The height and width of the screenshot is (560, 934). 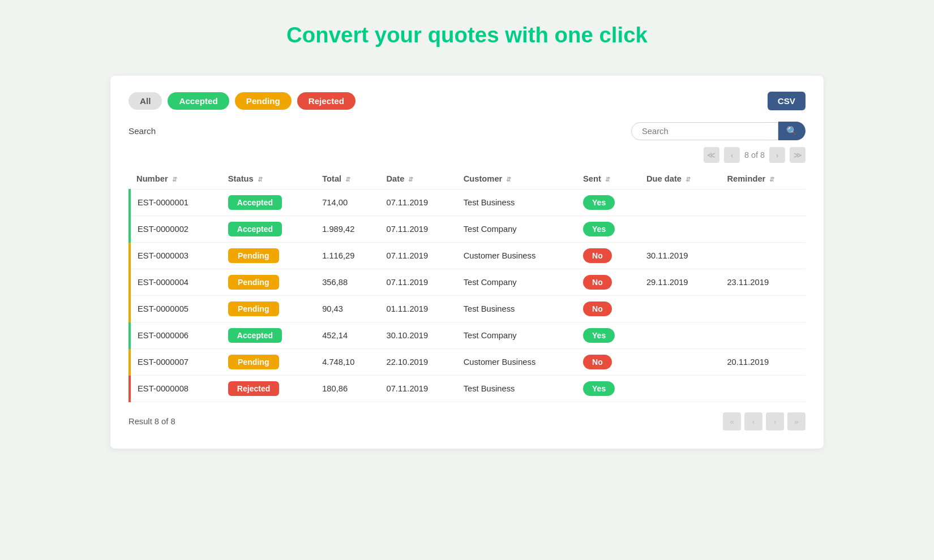 I want to click on table-row: EST-0000002 Accepted 1.989,42 07.11.2019…, so click(x=468, y=230).